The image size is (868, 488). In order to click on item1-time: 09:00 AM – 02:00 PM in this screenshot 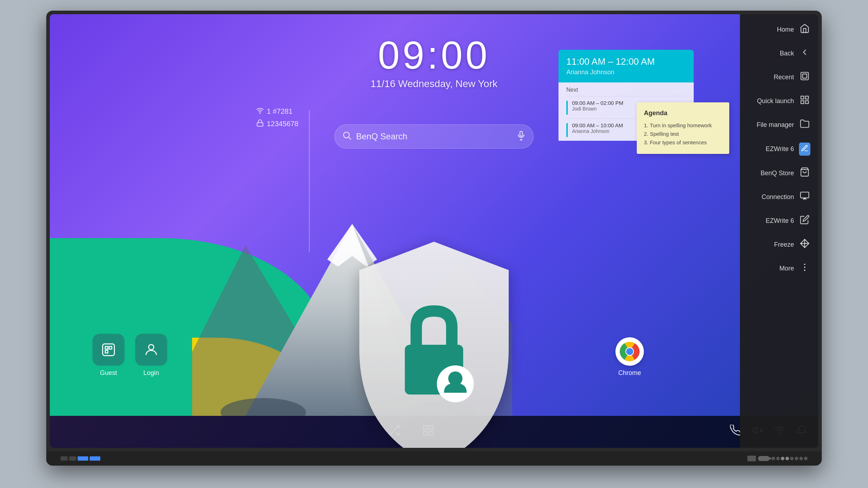, I will do `click(598, 103)`.